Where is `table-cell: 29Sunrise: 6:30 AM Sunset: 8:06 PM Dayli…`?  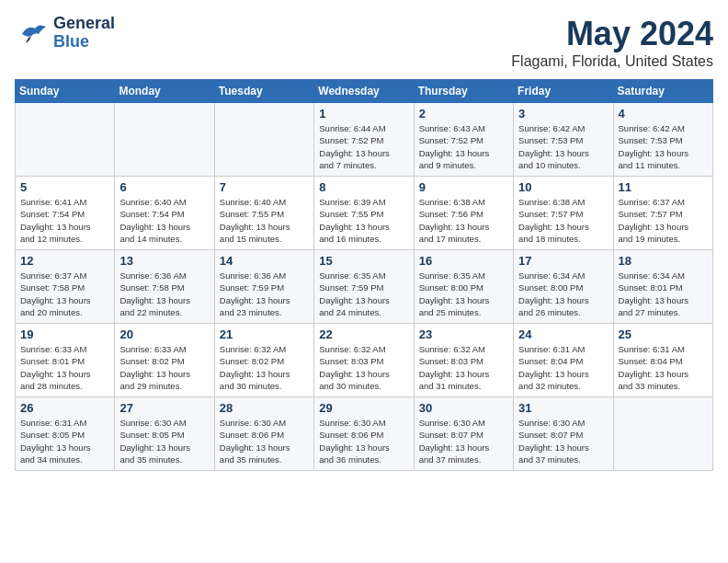
table-cell: 29Sunrise: 6:30 AM Sunset: 8:06 PM Dayli… is located at coordinates (364, 434).